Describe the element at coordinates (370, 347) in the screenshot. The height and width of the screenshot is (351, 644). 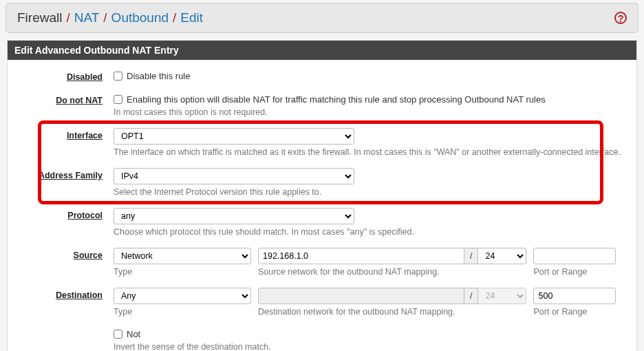
I see `help-not: Invert the sense of the destination matc…` at that location.